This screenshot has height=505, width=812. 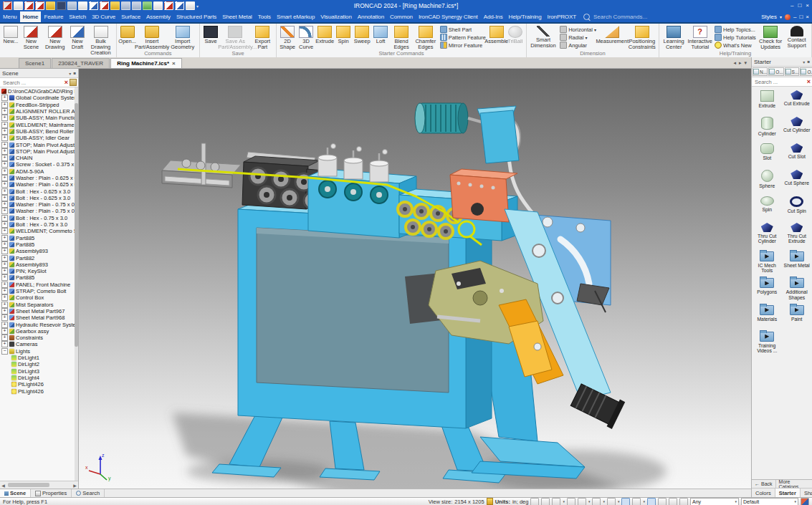 What do you see at coordinates (136, 6) in the screenshot?
I see `render-icon` at bounding box center [136, 6].